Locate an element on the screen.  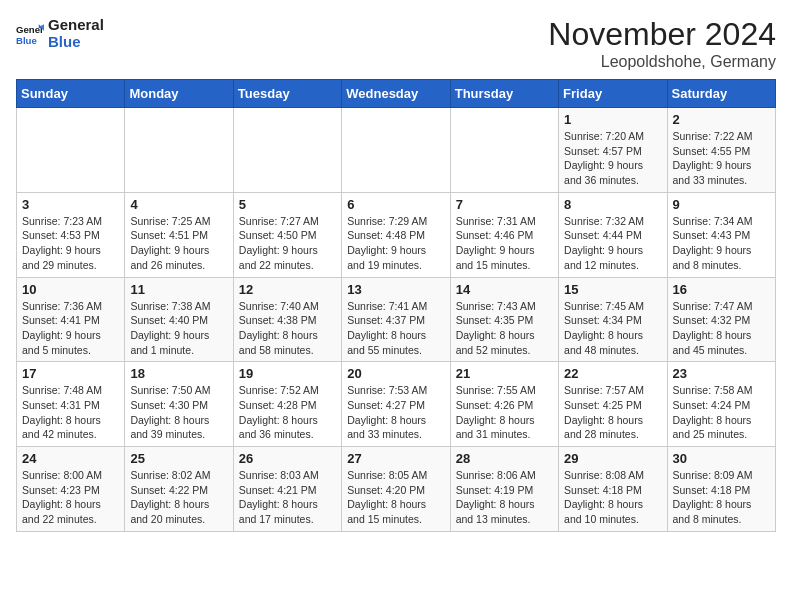
calendar-week-row: 17Sunrise: 7:48 AM Sunset: 4:31 PM Dayli… is located at coordinates (396, 404).